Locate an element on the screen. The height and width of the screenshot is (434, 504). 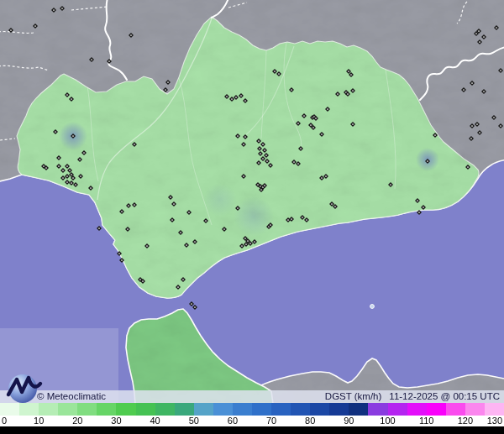
legend-tick-label: 20 is located at coordinates (77, 421).